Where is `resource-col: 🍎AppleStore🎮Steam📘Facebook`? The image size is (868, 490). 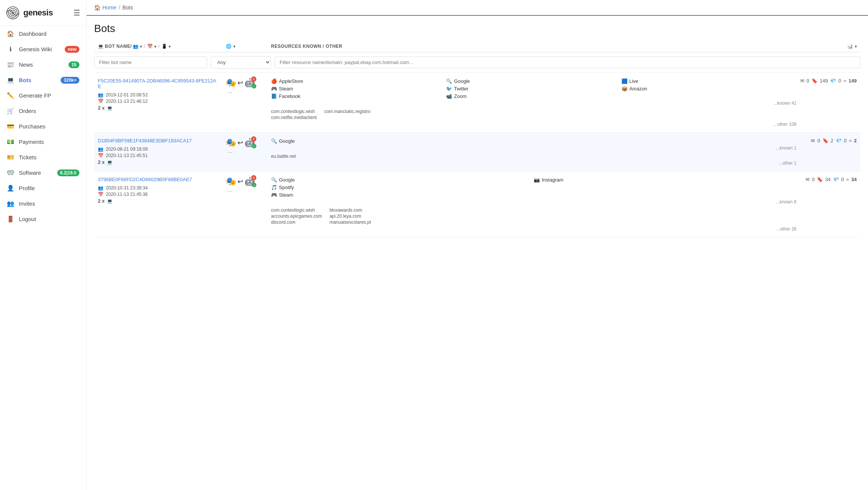 resource-col: 🍎AppleStore🎮Steam📘Facebook is located at coordinates (358, 89).